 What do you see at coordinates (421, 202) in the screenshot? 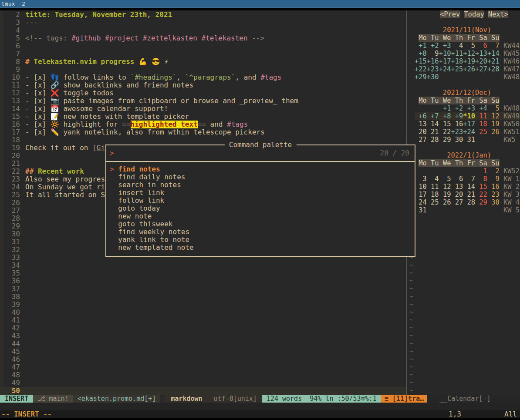
I see `calendar-day: 24` at bounding box center [421, 202].